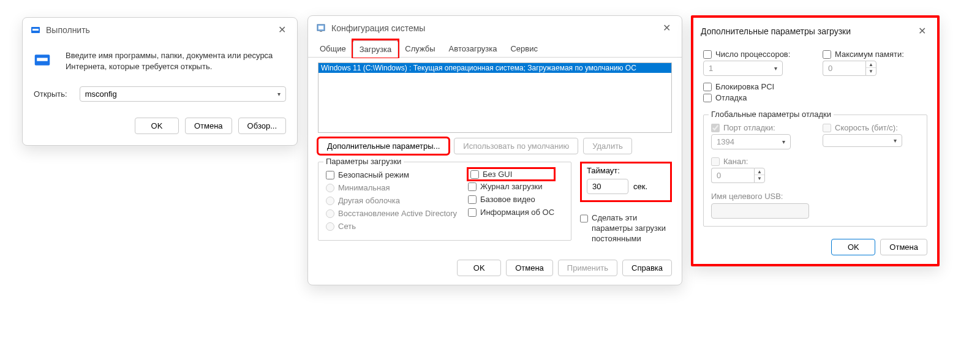 The width and height of the screenshot is (980, 357). I want to click on global-debug-legend: Глобальные параметры отладки, so click(771, 114).